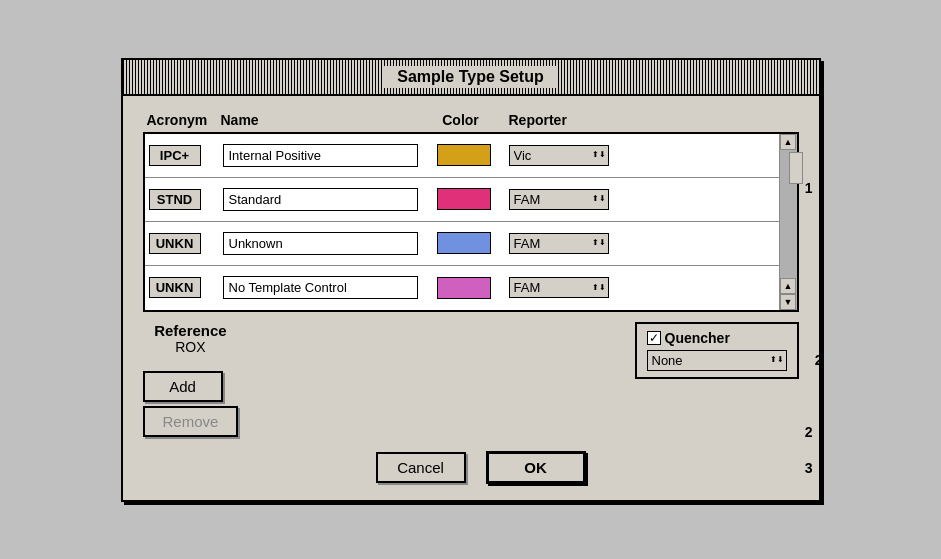  I want to click on bottom-section: Reference ROX Add Remove ✓ Quencher, so click(471, 380).